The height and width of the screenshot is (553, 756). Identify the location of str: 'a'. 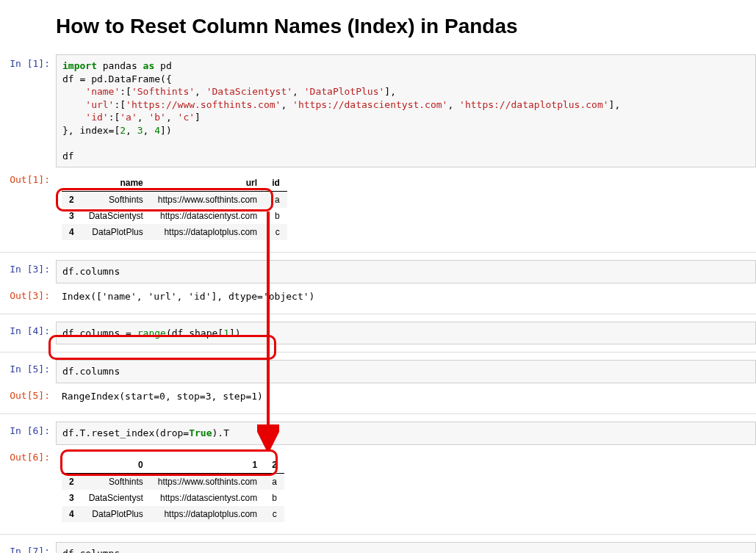
(128, 118).